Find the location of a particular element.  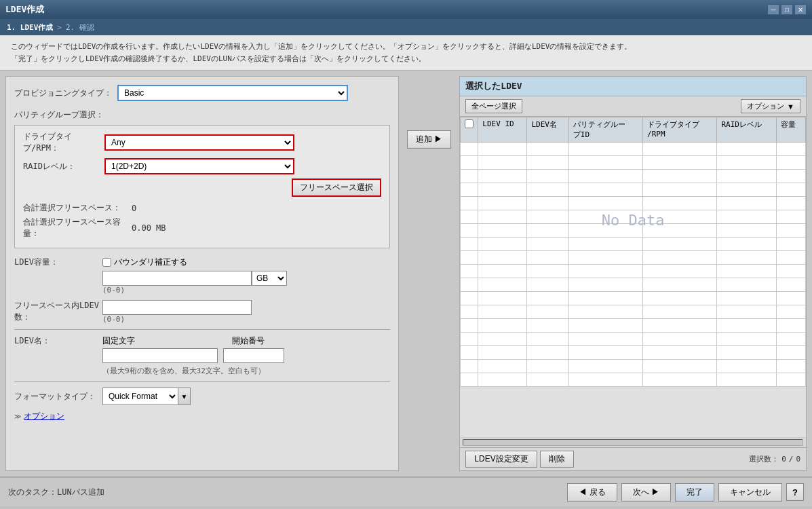

provisioning-type-select: BasicDPExternal is located at coordinates (233, 93).